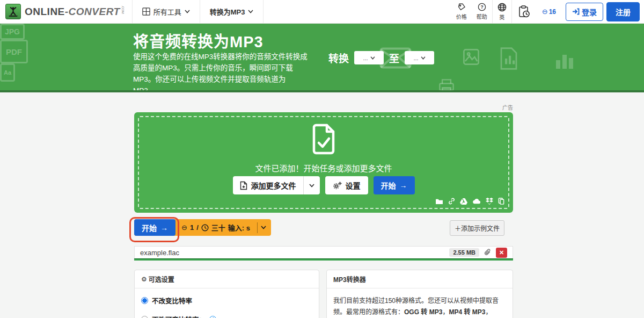  Describe the element at coordinates (172, 301) in the screenshot. I see `keep-bitrate-label: 不改变比特率` at that location.